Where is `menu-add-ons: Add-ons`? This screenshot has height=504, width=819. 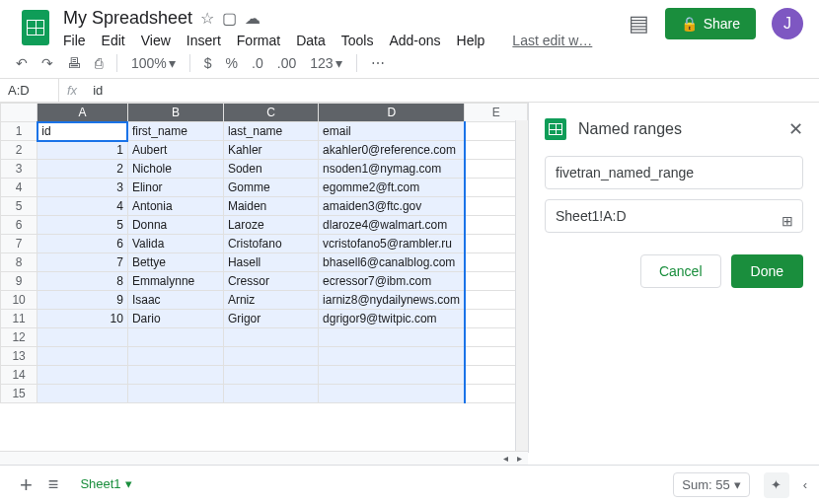
menu-add-ons: Add-ons is located at coordinates (414, 40).